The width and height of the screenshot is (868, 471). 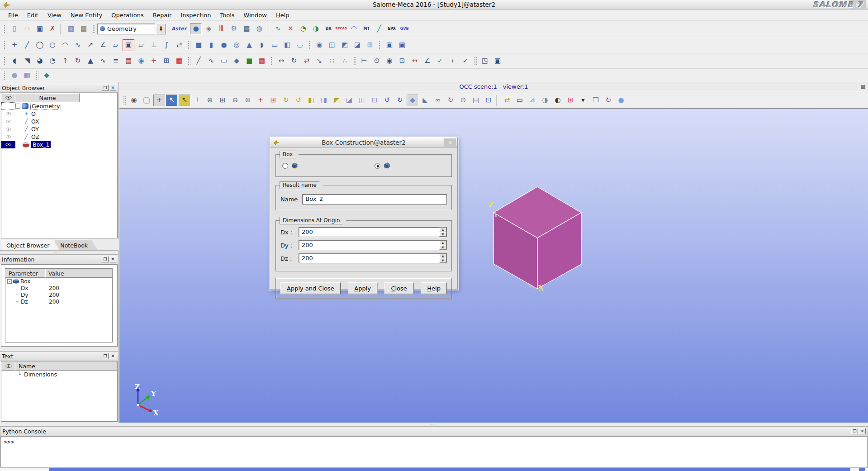 I want to click on menu-new-entity: New Entity, so click(x=86, y=15).